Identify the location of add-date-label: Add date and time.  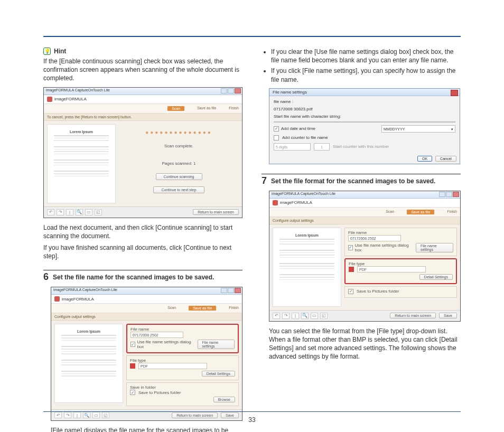
(298, 129).